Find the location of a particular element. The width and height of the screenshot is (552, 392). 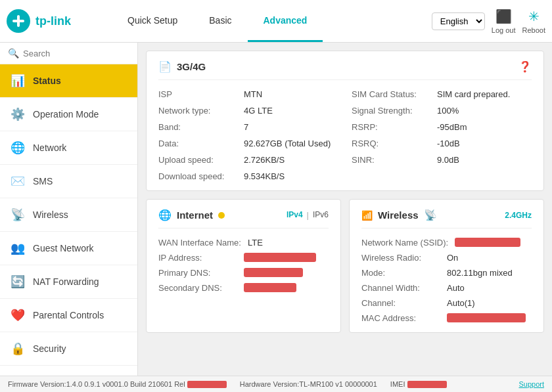

sinr-value: 9.0dB is located at coordinates (448, 160).